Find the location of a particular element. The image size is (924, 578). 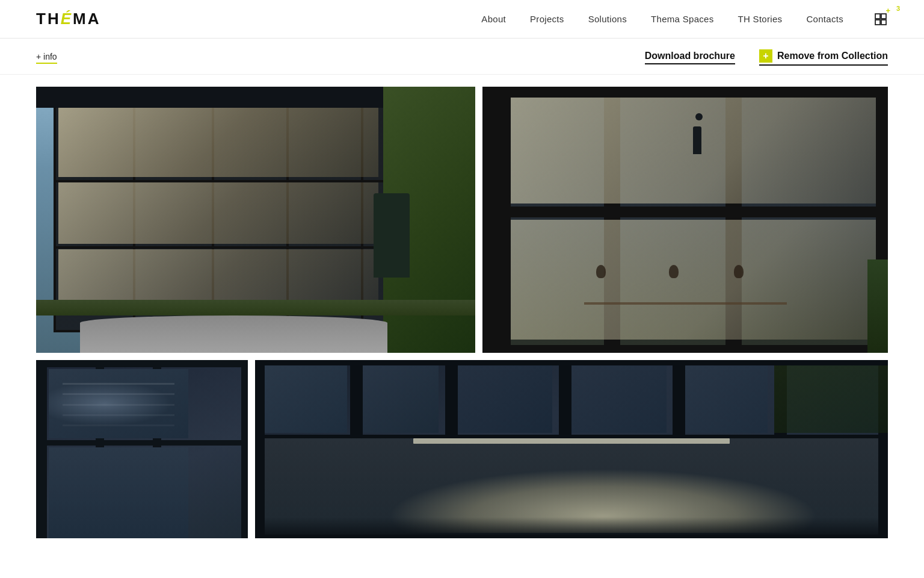

info-link: + info is located at coordinates (47, 58).